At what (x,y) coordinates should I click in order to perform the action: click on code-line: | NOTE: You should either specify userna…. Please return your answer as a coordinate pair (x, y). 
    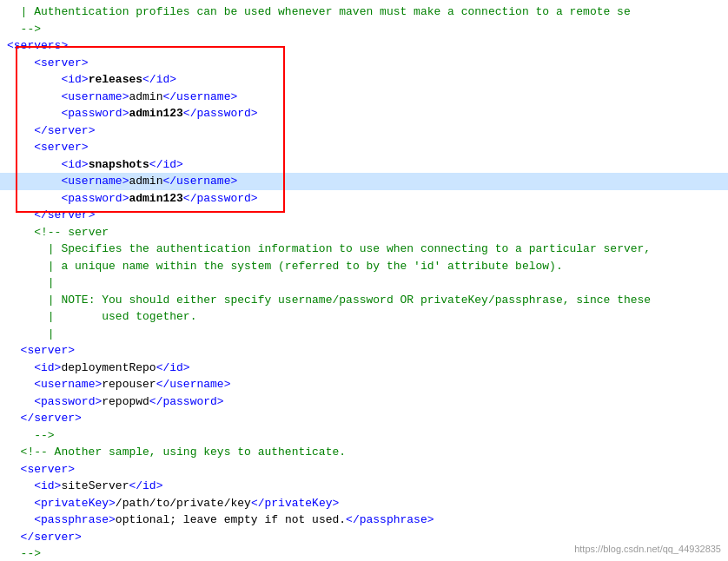
    Looking at the image, I should click on (364, 300).